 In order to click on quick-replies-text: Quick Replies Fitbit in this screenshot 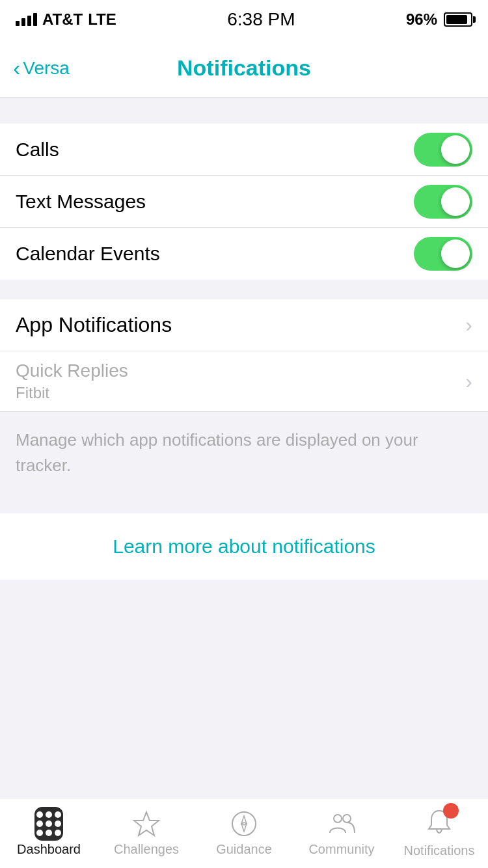, I will do `click(72, 381)`.